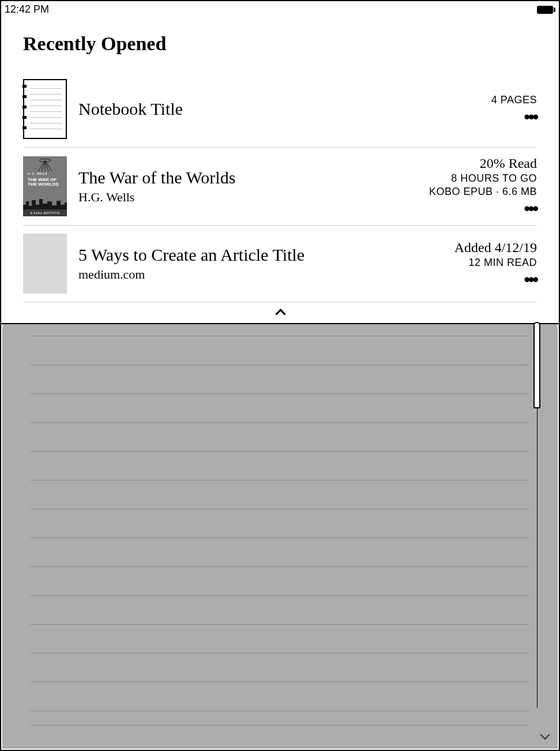 The height and width of the screenshot is (751, 560). Describe the element at coordinates (496, 263) in the screenshot. I see `item-read-time: 12 MIN READ` at that location.